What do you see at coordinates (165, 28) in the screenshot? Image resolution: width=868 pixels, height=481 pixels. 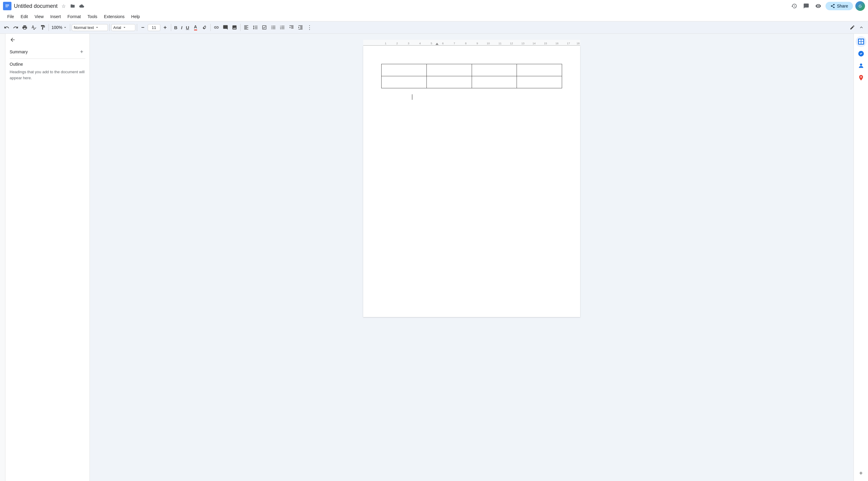 I see `font-size-increase-button: +` at bounding box center [165, 28].